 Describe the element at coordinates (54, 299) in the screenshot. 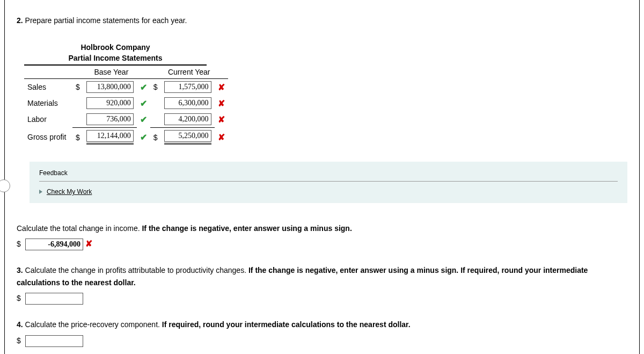

I see `input-q3-answer` at that location.